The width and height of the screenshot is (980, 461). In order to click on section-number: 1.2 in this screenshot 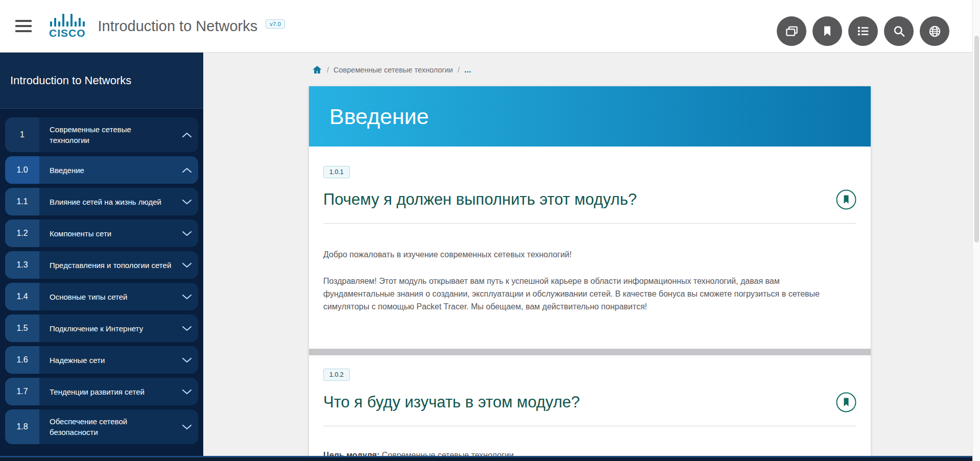, I will do `click(22, 233)`.